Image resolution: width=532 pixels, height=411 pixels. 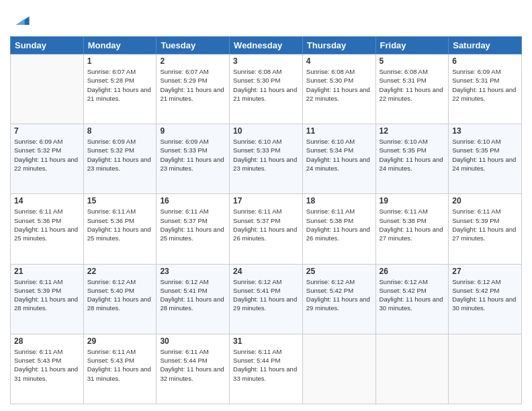 I want to click on day-number: 2, so click(x=193, y=61).